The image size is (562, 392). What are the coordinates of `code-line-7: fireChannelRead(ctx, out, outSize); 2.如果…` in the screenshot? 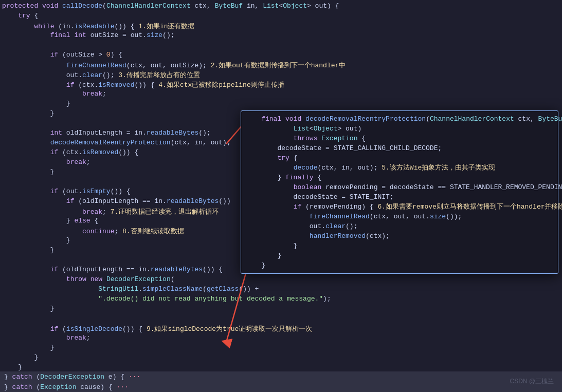 It's located at (281, 66).